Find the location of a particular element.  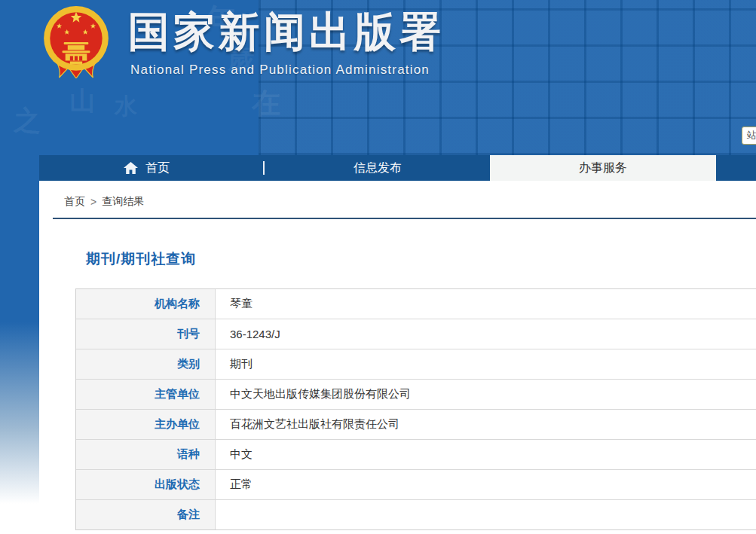

watermark-char: 山 is located at coordinates (82, 100).